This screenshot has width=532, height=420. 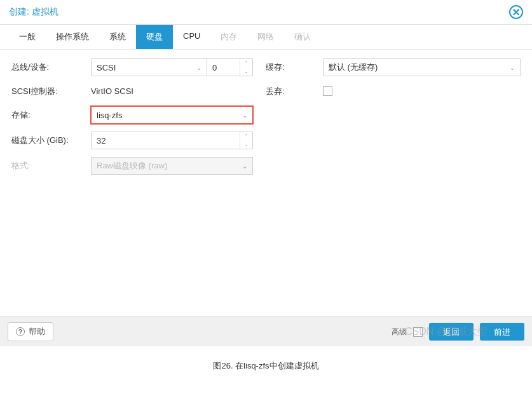 I want to click on format-label: 格式:, so click(x=51, y=166).